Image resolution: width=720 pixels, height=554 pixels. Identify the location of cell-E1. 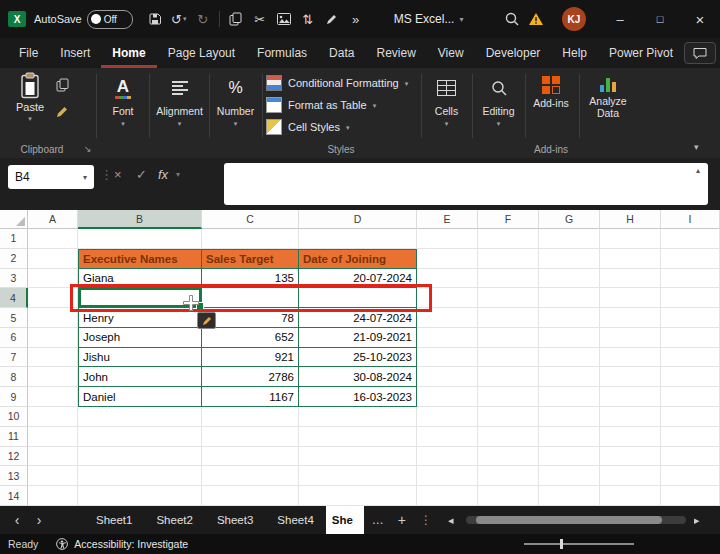
(448, 239).